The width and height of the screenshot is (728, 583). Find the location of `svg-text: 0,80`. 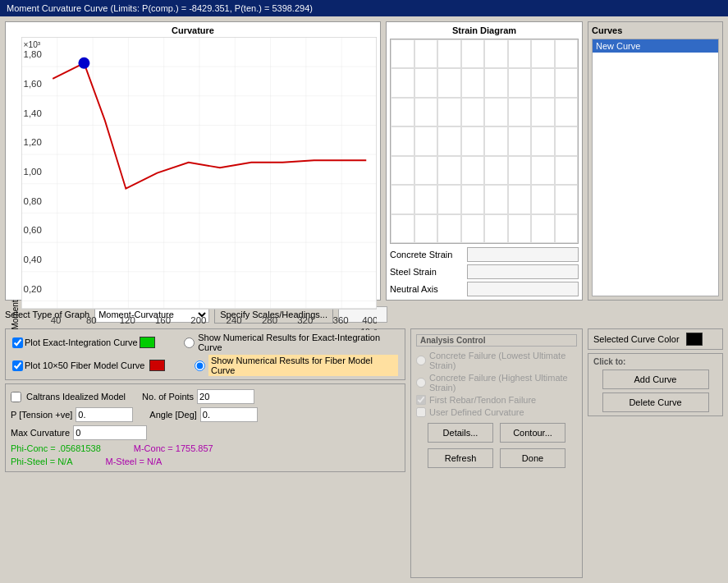

svg-text: 0,80 is located at coordinates (33, 201).